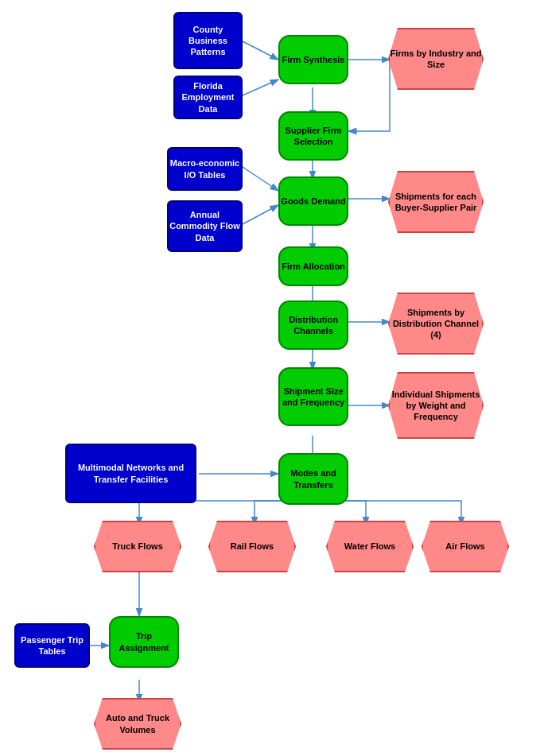 The image size is (544, 756). What do you see at coordinates (313, 479) in the screenshot?
I see `modes-transfers-node: Modes and Transfers` at bounding box center [313, 479].